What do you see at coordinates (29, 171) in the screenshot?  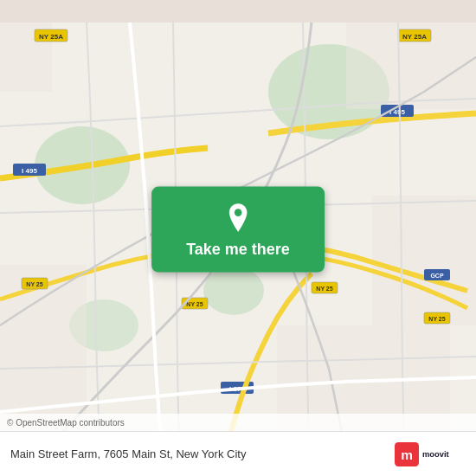 I see `svg-text: I 495` at bounding box center [29, 171].